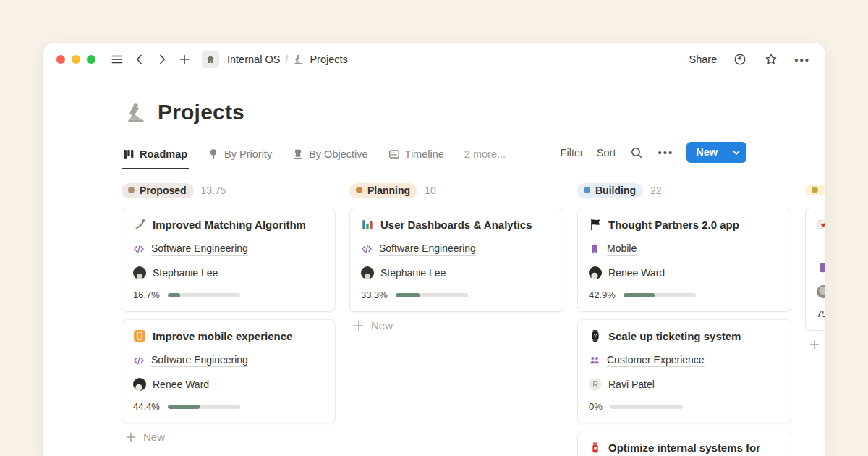  What do you see at coordinates (684, 443) in the screenshot?
I see `card-optimize-internal-systems: Optimize internal systems for` at bounding box center [684, 443].